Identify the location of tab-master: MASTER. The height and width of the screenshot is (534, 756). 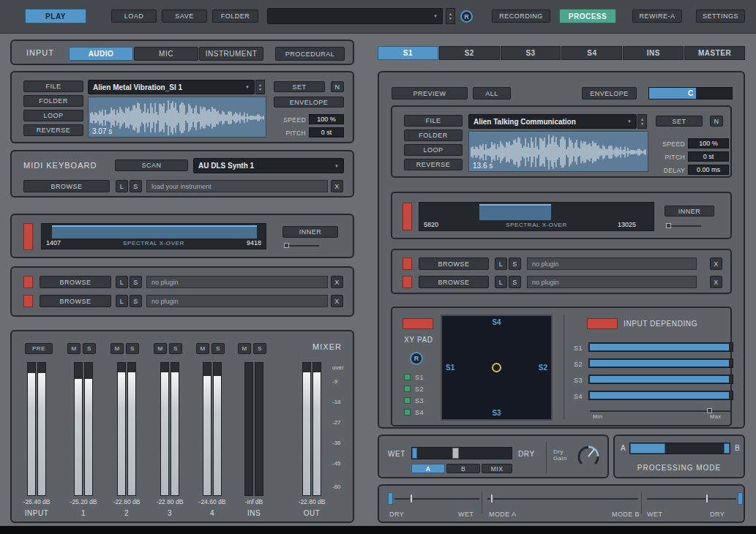
(714, 53).